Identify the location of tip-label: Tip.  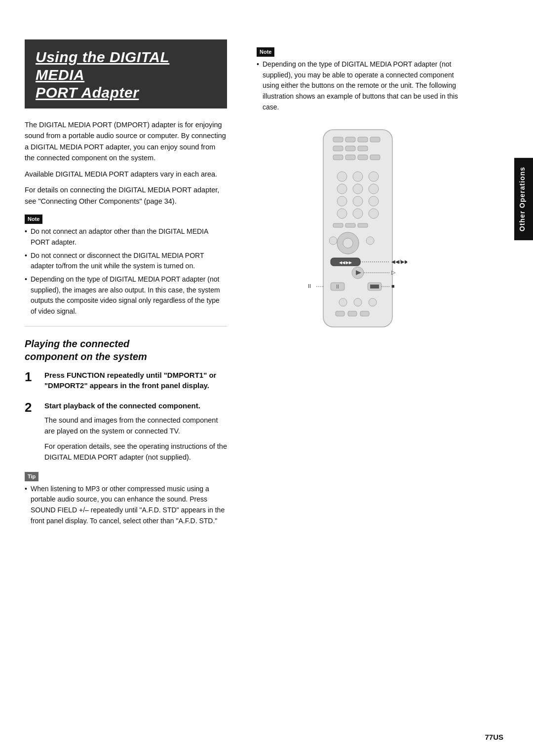
(32, 476).